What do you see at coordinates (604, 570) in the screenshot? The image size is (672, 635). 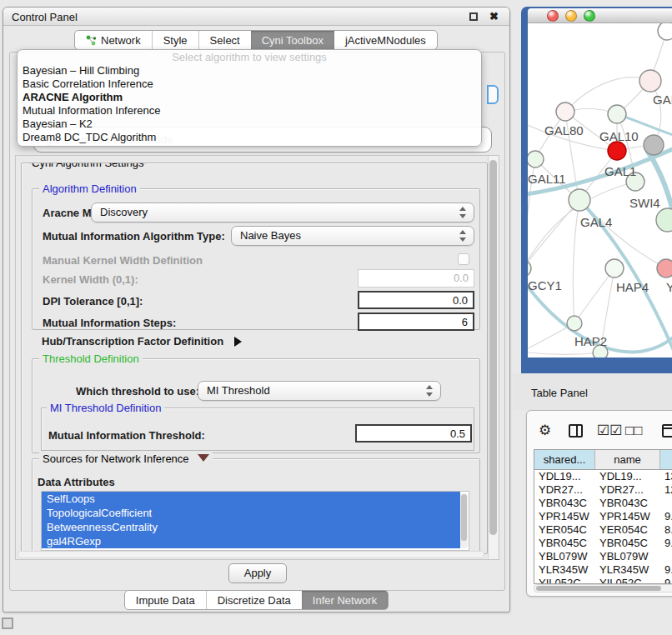 I see `table-row: YLR345WYLR345W9.` at bounding box center [604, 570].